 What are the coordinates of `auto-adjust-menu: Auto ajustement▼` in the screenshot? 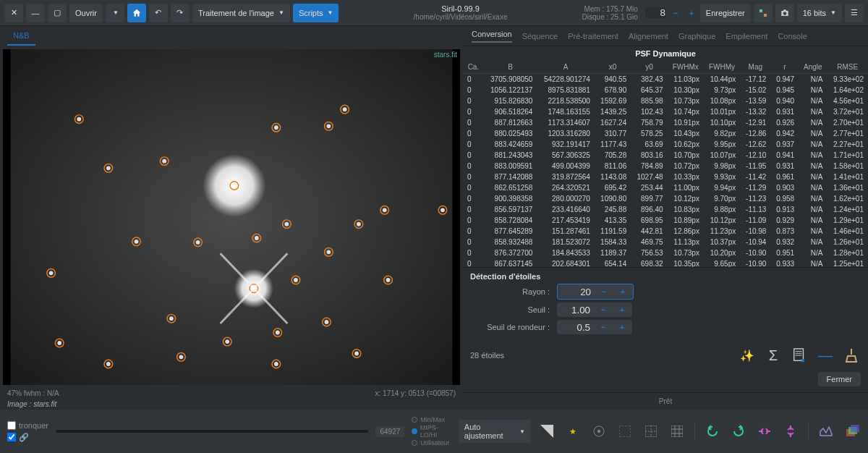 It's located at (495, 431).